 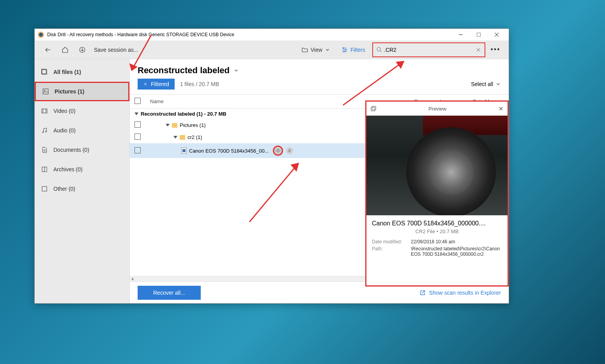 I want to click on hash-icon: #, so click(x=290, y=151).